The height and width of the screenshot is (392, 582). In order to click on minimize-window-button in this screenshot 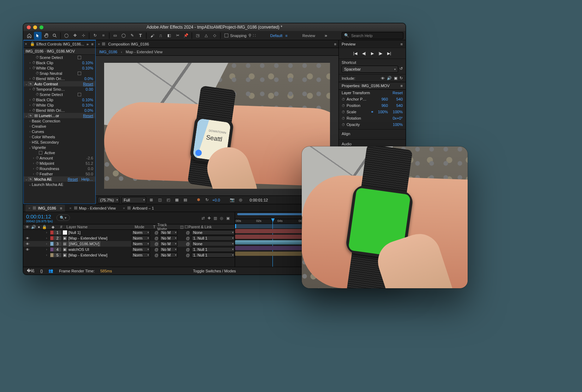, I will do `click(35, 28)`.